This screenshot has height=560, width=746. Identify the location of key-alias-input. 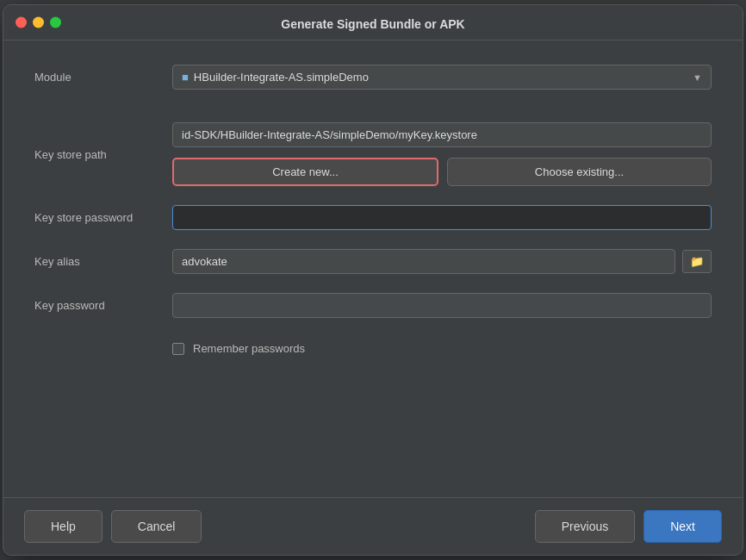
(424, 262).